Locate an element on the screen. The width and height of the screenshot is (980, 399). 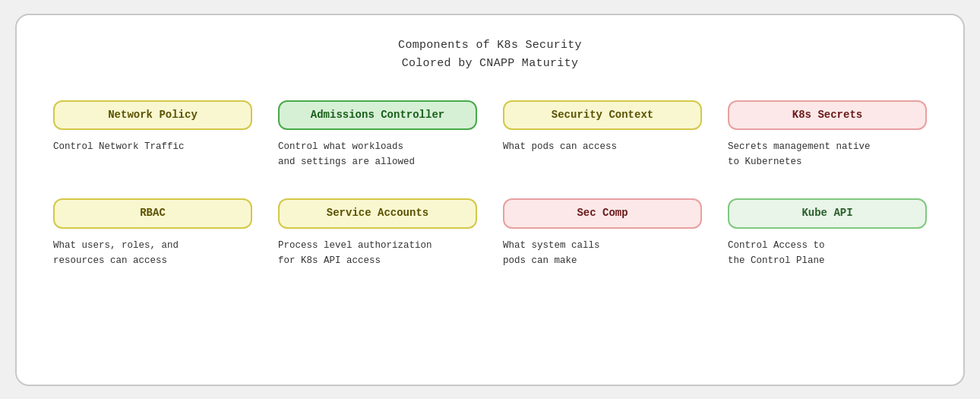
title-text: Components of K8s Security Colored by CN… is located at coordinates (490, 55).